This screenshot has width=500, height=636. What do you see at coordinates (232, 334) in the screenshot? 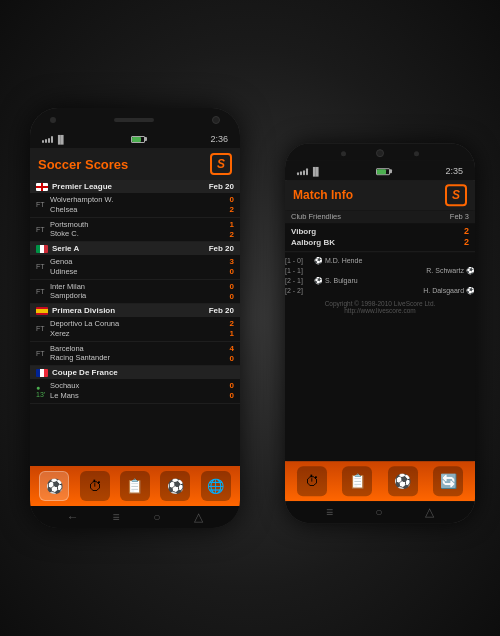
I see `score-away: 1` at bounding box center [232, 334].